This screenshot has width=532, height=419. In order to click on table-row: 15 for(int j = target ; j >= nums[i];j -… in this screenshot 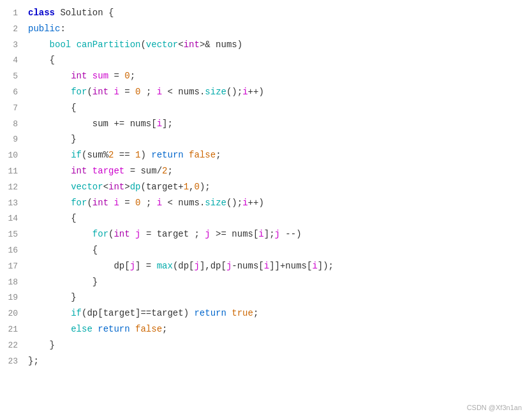, I will do `click(266, 235)`.